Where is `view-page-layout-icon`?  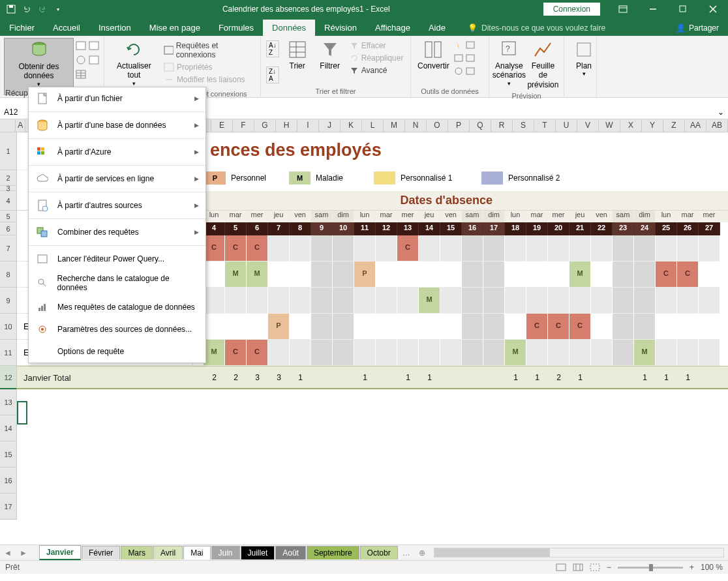
view-page-layout-icon is located at coordinates (578, 567).